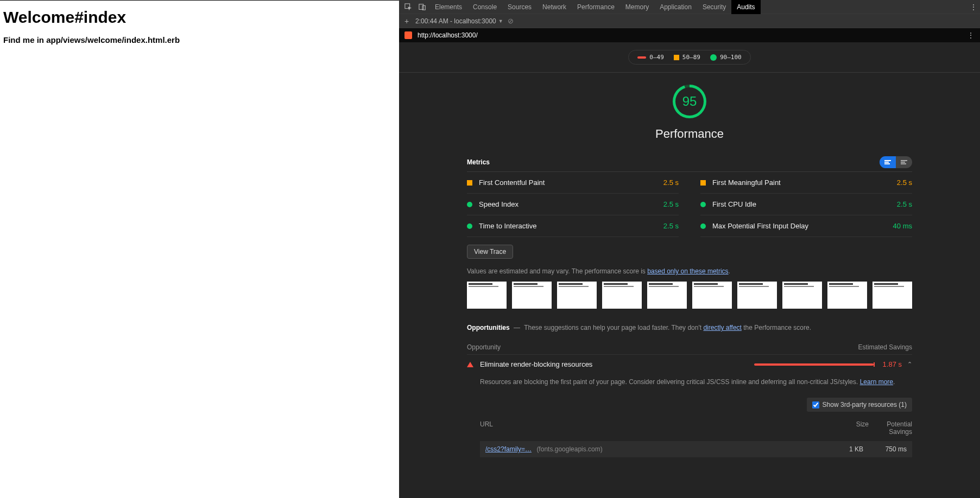  What do you see at coordinates (687, 271) in the screenshot?
I see `metrics-info-link: based only on these metrics` at bounding box center [687, 271].